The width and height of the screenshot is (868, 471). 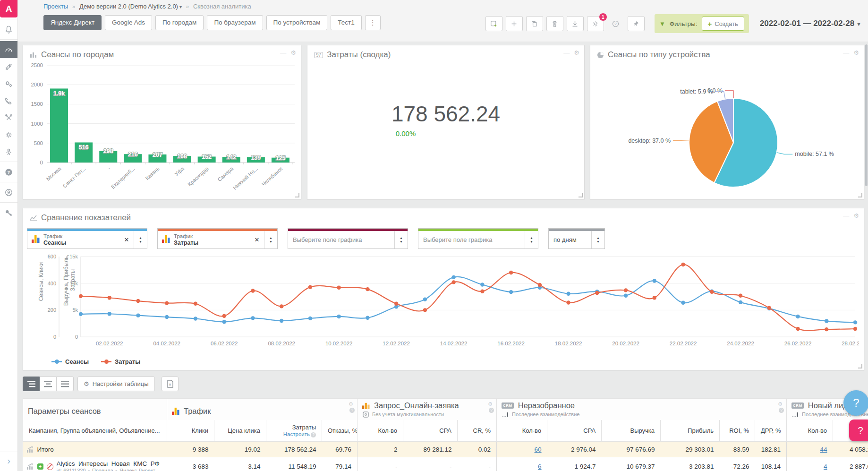 What do you see at coordinates (514, 24) in the screenshot?
I see `add-widget-button` at bounding box center [514, 24].